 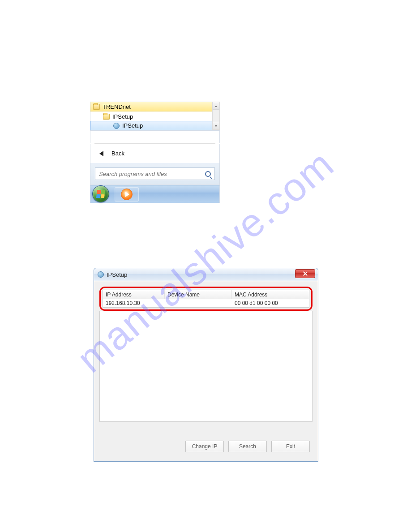 I want to click on close-button, so click(x=305, y=274).